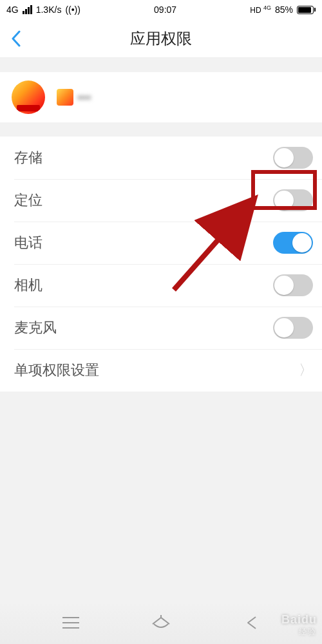 The width and height of the screenshot is (322, 644). I want to click on chevron-right-icon: 〉, so click(306, 370).